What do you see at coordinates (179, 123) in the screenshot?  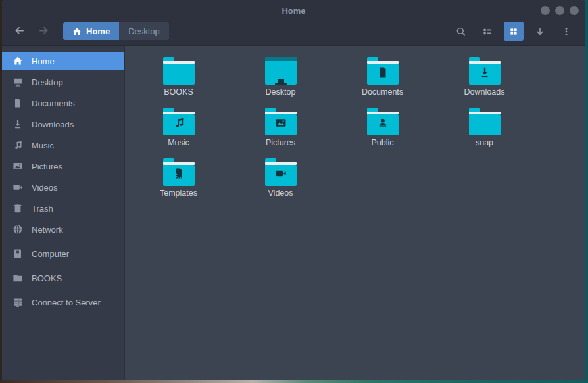 I see `music-emblem-icon` at bounding box center [179, 123].